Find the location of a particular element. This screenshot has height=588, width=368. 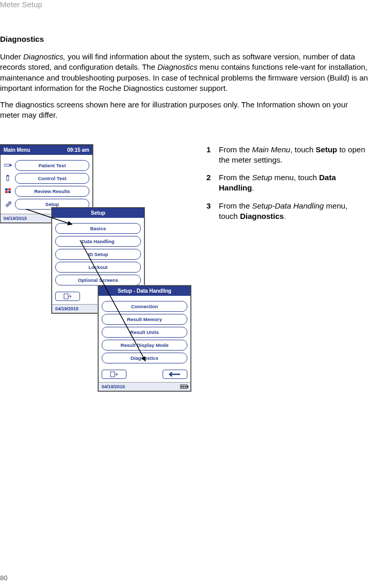

review-icon is located at coordinates (8, 191).